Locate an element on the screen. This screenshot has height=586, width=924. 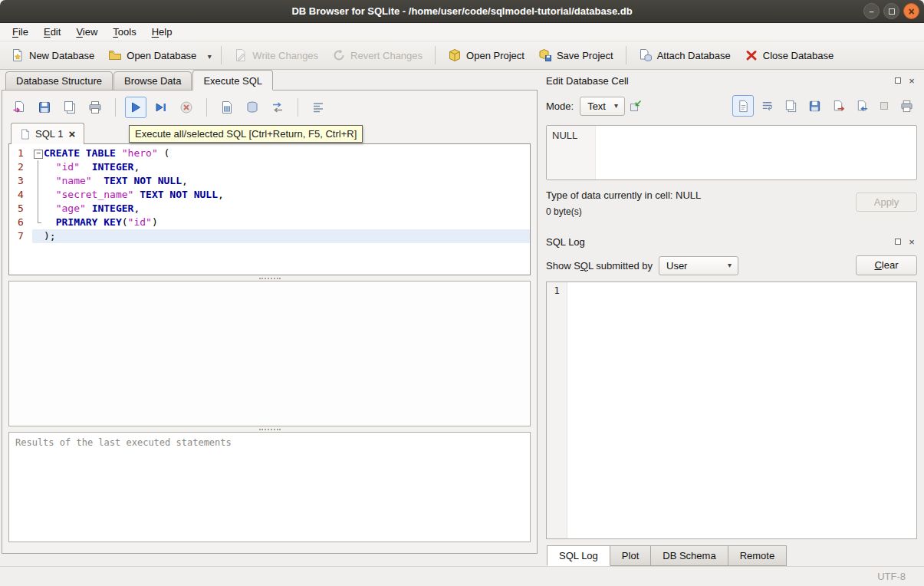
mode-combobox: Text is located at coordinates (603, 106).